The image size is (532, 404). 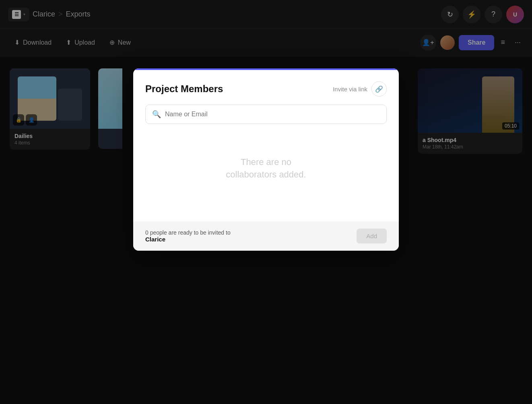 What do you see at coordinates (266, 162) in the screenshot?
I see `empty-message-line1: There are no` at bounding box center [266, 162].